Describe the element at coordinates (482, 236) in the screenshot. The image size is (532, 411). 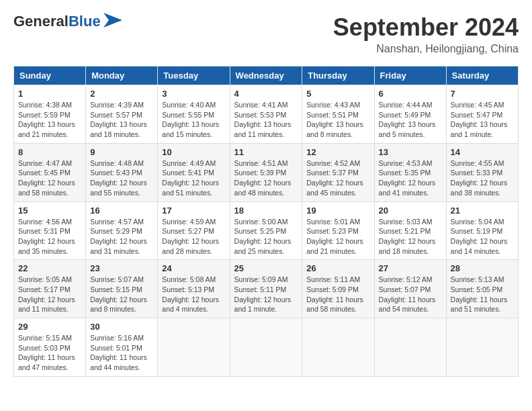
I see `day-info: Sunrise: 5:04 AM Sunset: 5:19 PM Dayligh…` at that location.